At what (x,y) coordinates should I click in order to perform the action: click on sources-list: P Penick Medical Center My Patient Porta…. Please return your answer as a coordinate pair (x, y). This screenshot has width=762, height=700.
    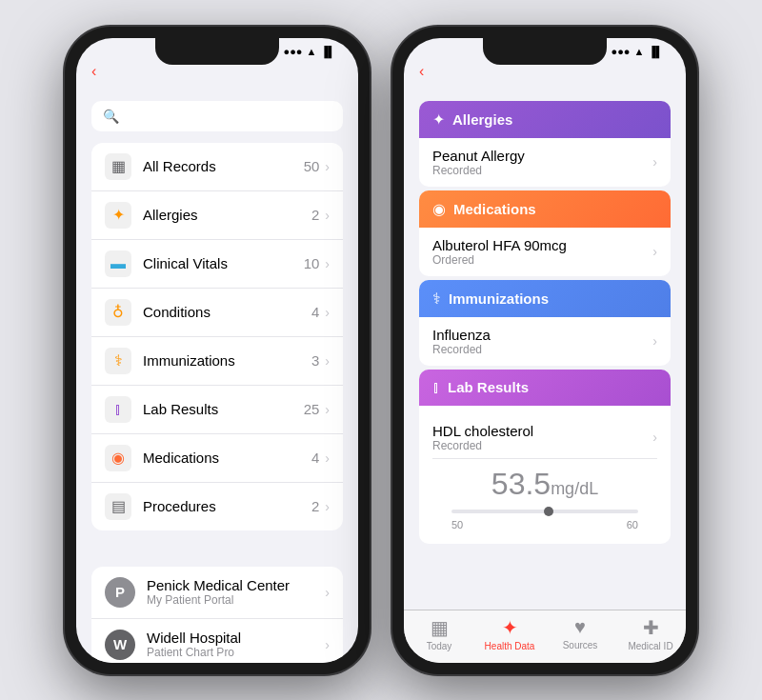
    Looking at the image, I should click on (217, 615).